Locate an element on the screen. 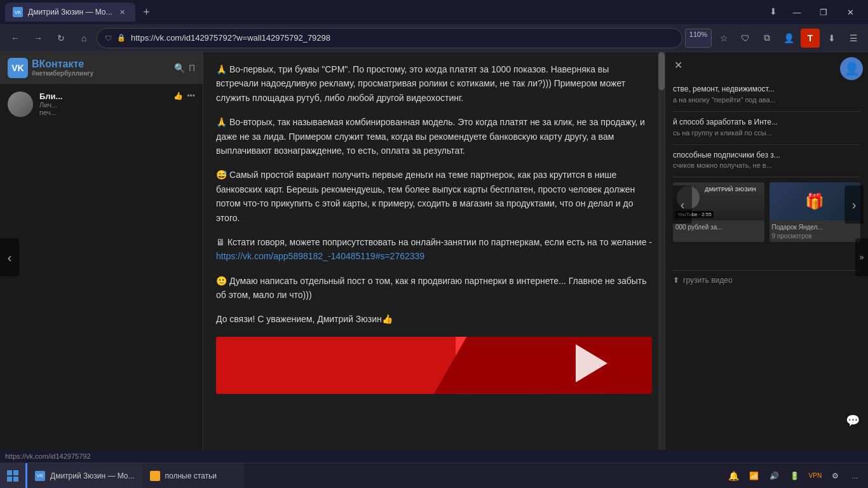  post-image is located at coordinates (434, 365).